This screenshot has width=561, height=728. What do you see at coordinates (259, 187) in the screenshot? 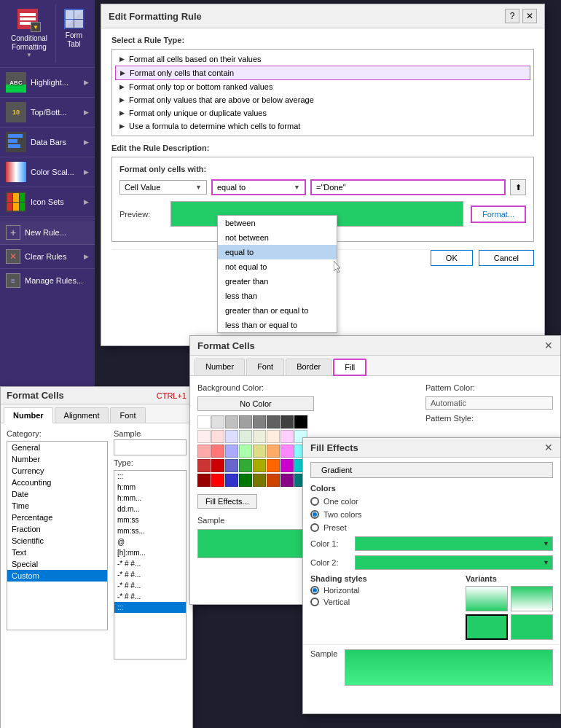
I see `condition-dropdown: equal to ▼` at bounding box center [259, 187].